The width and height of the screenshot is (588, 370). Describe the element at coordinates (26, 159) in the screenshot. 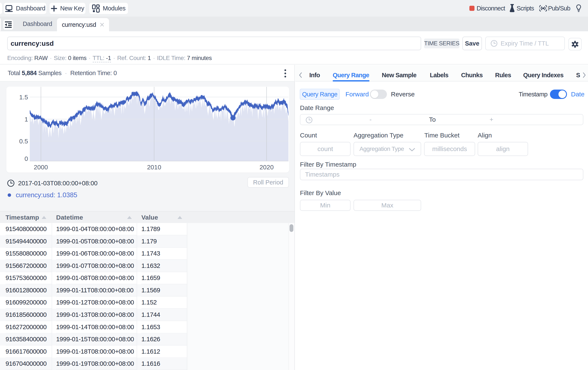

I see `svg-text: 0` at that location.